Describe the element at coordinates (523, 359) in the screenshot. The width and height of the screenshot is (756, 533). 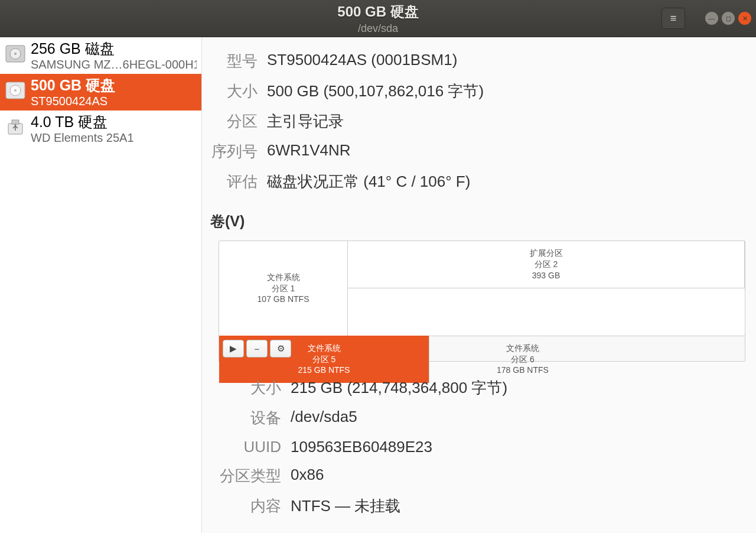
I see `partition-6: 文件系统 分区 6 178 GB NTFS` at that location.